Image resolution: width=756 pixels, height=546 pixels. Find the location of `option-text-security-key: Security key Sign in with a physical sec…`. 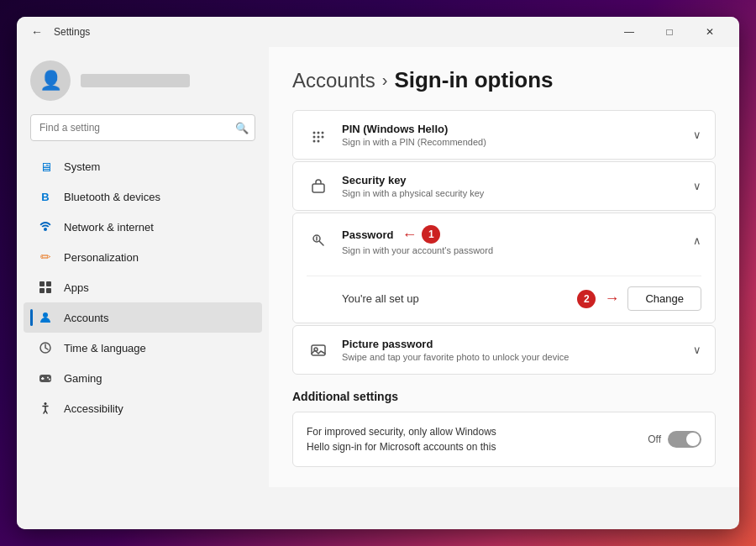

option-text-security-key: Security key Sign in with a physical sec… is located at coordinates (512, 186).